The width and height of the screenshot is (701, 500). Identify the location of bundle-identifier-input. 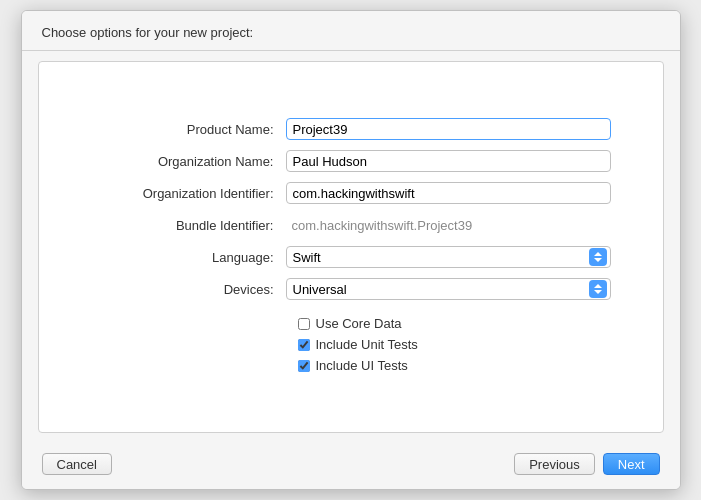
(448, 225).